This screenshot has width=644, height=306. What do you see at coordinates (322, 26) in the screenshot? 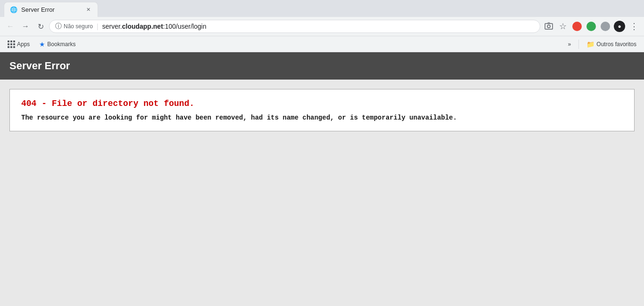
I see `nav-bar: ← → ↻ ⓘ Não seguro | server.cloudapp.net…` at bounding box center [322, 26].